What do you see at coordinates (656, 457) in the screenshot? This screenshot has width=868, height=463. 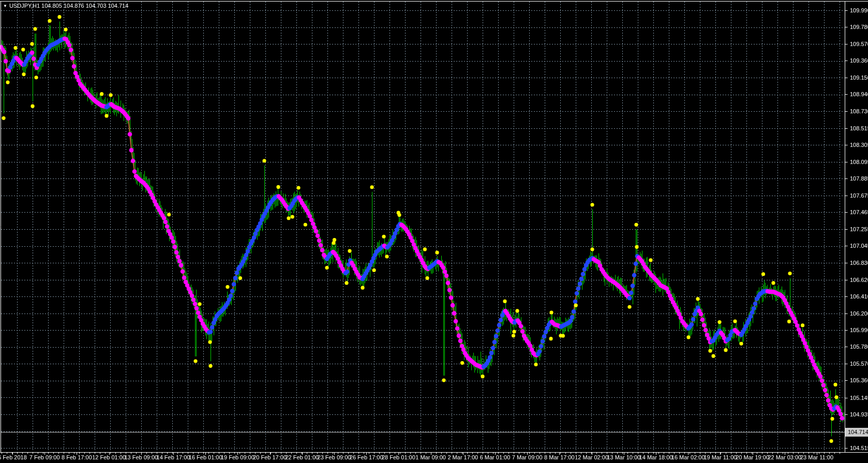 I see `x-axis-label: 14 Mar 18:00` at bounding box center [656, 457].